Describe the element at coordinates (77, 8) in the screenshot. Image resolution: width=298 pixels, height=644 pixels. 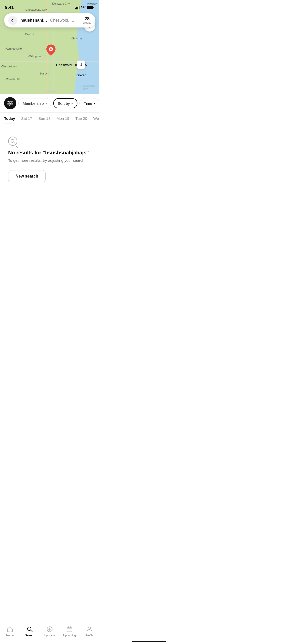
I see `signal-bars-icon` at that location.